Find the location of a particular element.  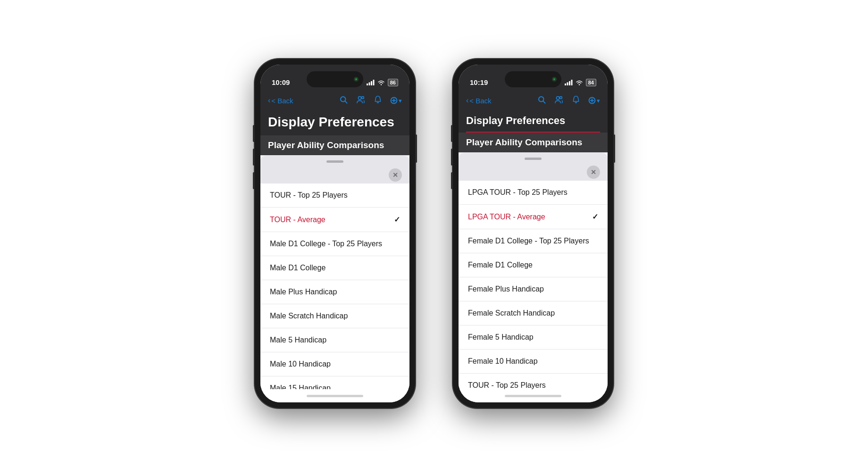

nav-bar-1: ‹ < Back is located at coordinates (335, 100).